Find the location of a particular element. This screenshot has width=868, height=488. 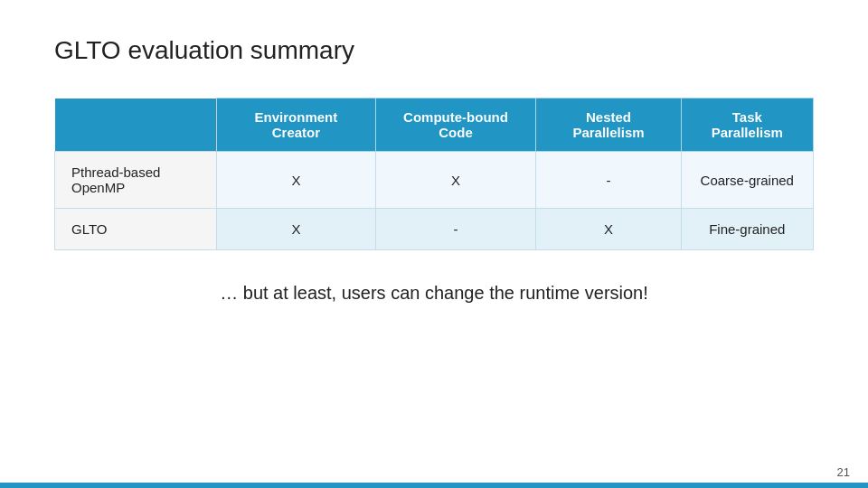

cell-glto-task: Fine-grained is located at coordinates (747, 230).